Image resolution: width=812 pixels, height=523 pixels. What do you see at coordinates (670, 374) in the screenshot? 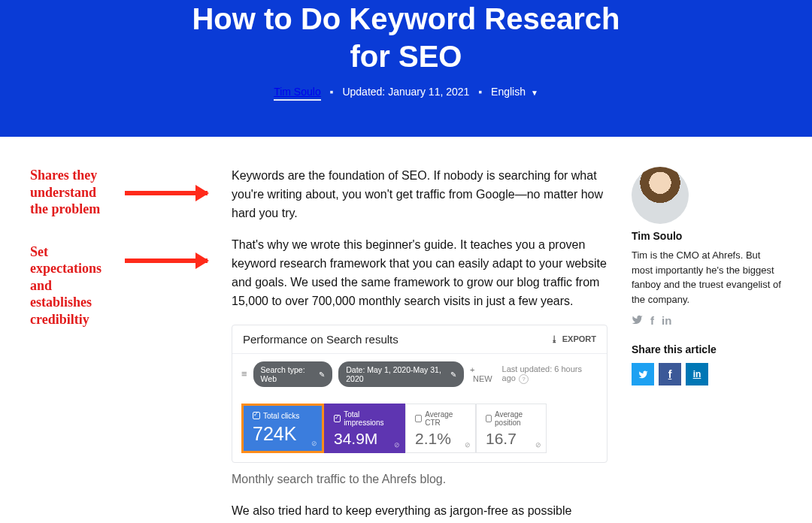
I see `share-facebook-button: f` at bounding box center [670, 374].